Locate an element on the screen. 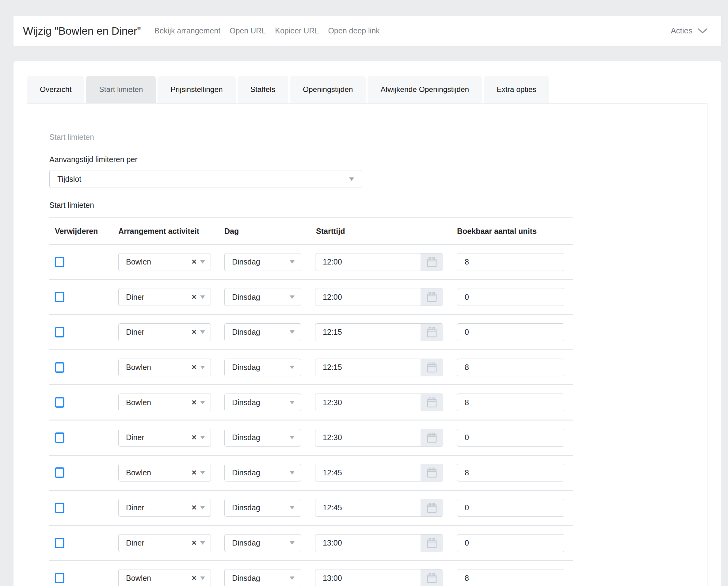  tab-afwijkende-openingstijden: Afwijkende Openingstijden is located at coordinates (425, 89).